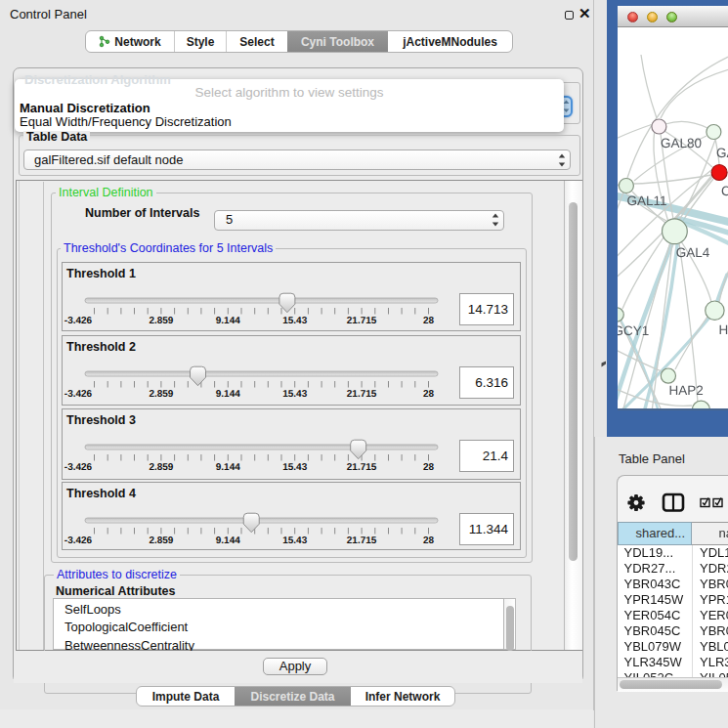  I want to click on svg-text: HIS4, so click(723, 330).